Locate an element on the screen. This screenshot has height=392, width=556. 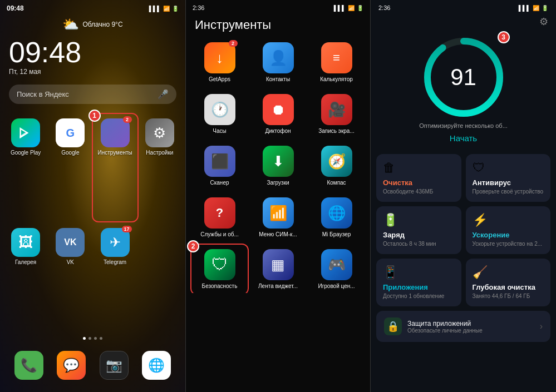
app-label-tools: Инструменты is located at coordinates (115, 153).